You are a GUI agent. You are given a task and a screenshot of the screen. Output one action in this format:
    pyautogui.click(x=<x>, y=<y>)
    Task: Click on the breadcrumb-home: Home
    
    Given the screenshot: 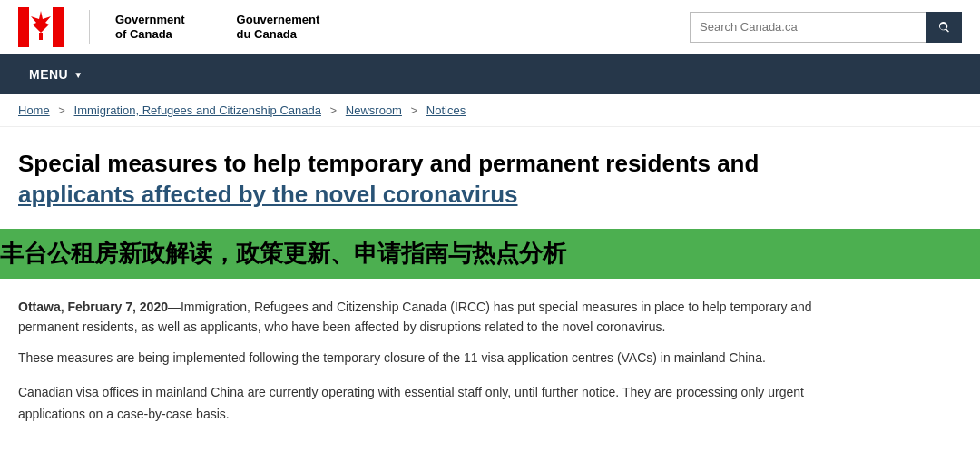 What is the action you would take?
    pyautogui.click(x=34, y=111)
    